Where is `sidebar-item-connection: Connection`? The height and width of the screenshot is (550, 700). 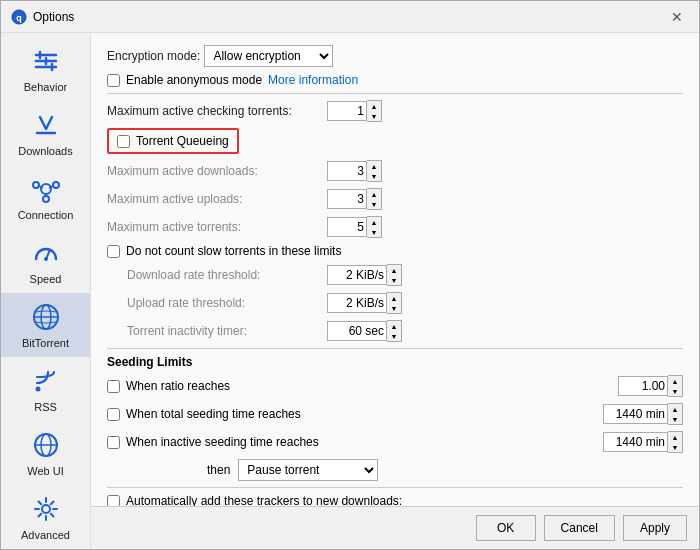
sidebar-item-connection: Connection is located at coordinates (46, 197).